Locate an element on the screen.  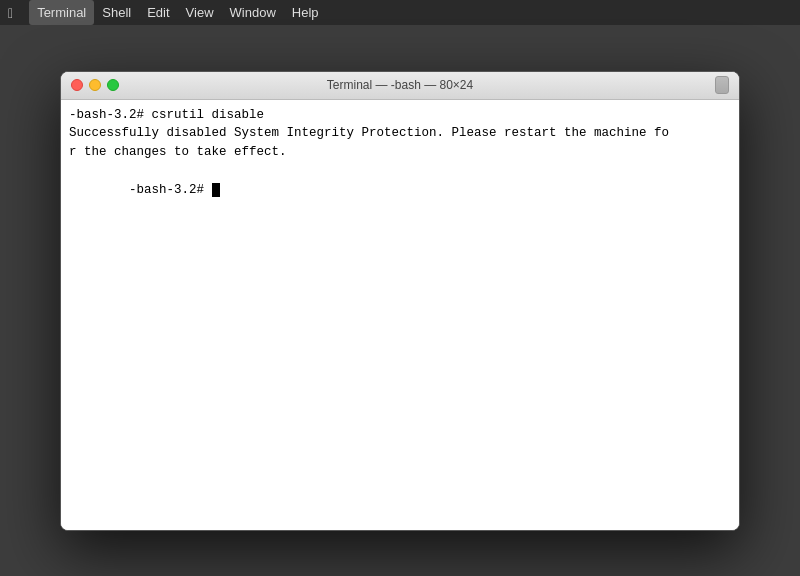
traffic-lights is located at coordinates (95, 85).